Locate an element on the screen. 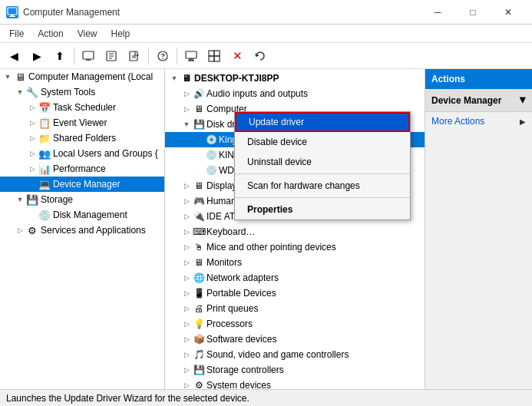  tree-item-storage: ▼ 💾 Storage is located at coordinates (82, 200).